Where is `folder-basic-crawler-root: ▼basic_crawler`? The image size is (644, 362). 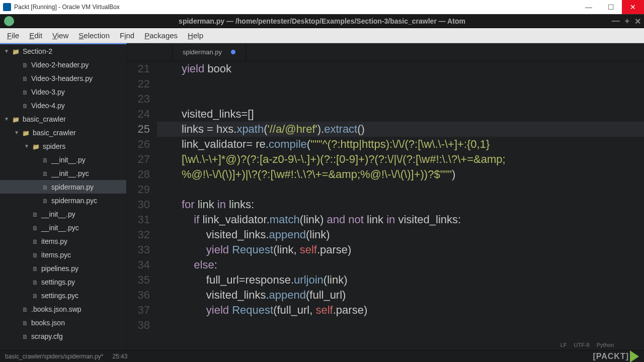 folder-basic-crawler-root: ▼basic_crawler is located at coordinates (63, 119).